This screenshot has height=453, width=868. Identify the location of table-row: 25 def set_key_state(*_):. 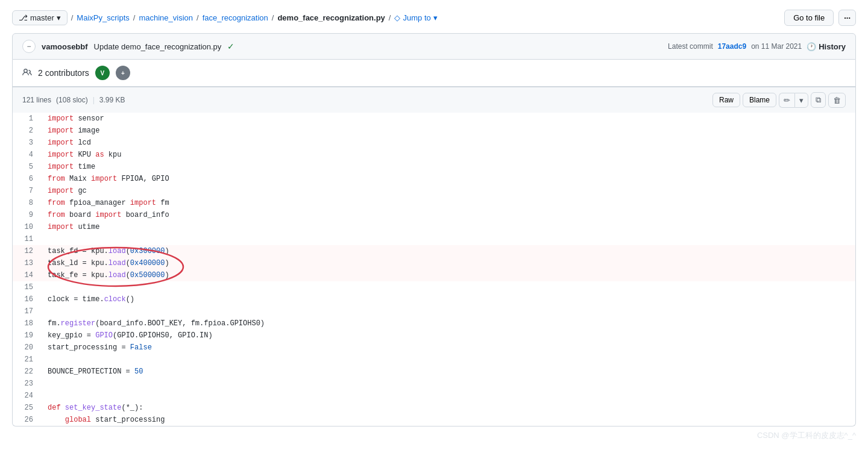
(434, 408).